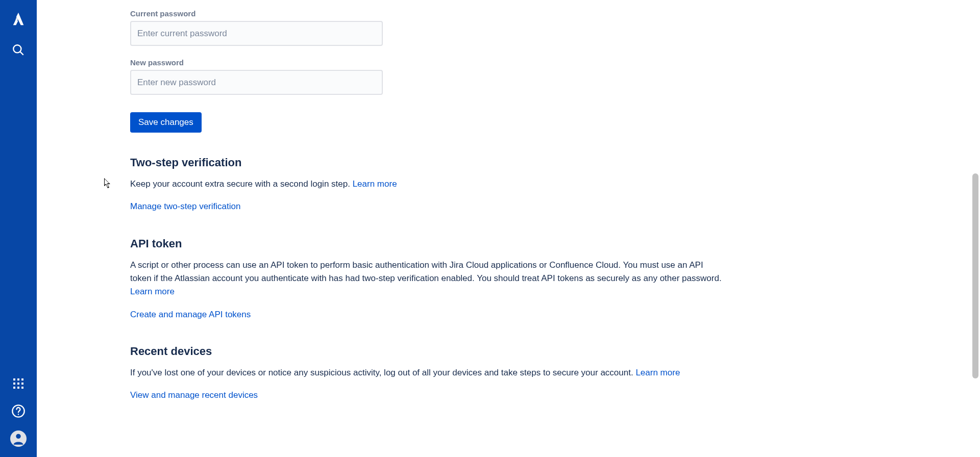 This screenshot has width=980, height=457. Describe the element at coordinates (426, 280) in the screenshot. I see `api-token-section: API token A script or other process can …` at that location.